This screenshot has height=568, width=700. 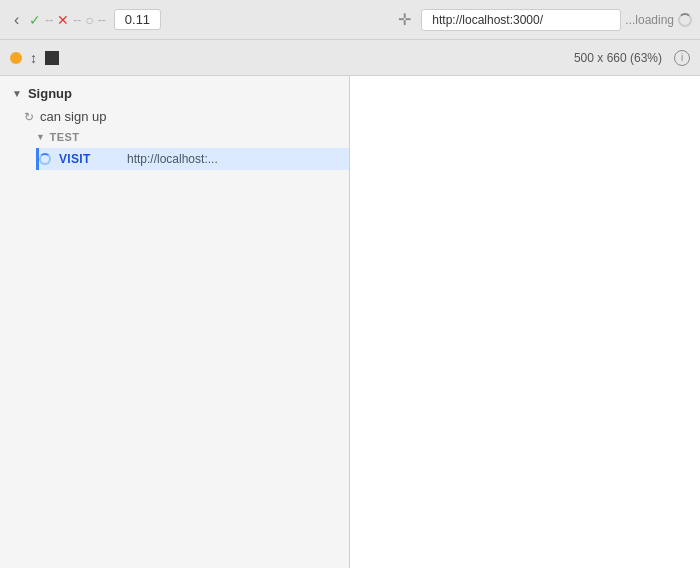 What do you see at coordinates (29, 117) in the screenshot?
I see `sync-icon: ↻` at bounding box center [29, 117].